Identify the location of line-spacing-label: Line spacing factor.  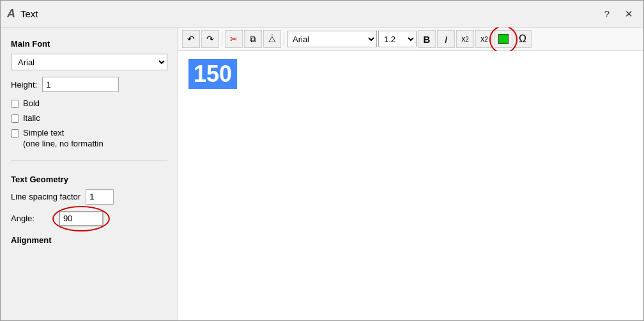
(46, 197).